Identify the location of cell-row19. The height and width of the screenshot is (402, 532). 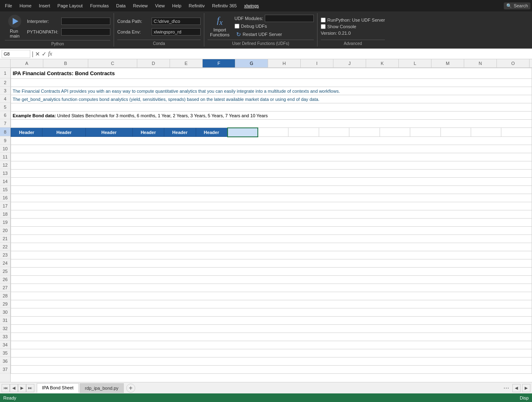
(271, 223).